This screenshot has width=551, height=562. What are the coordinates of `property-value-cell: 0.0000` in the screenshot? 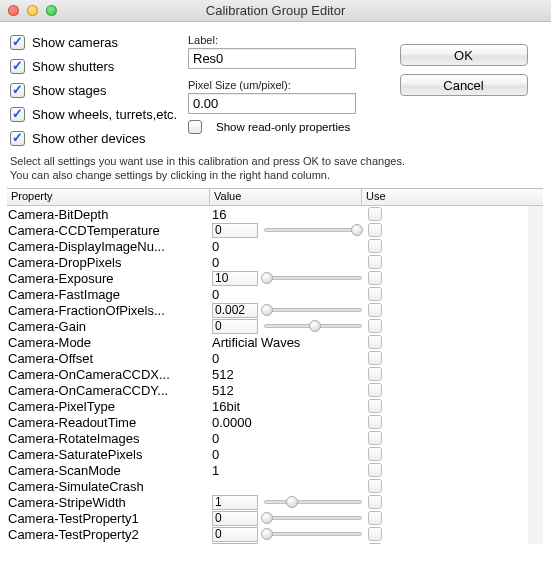 It's located at (286, 422).